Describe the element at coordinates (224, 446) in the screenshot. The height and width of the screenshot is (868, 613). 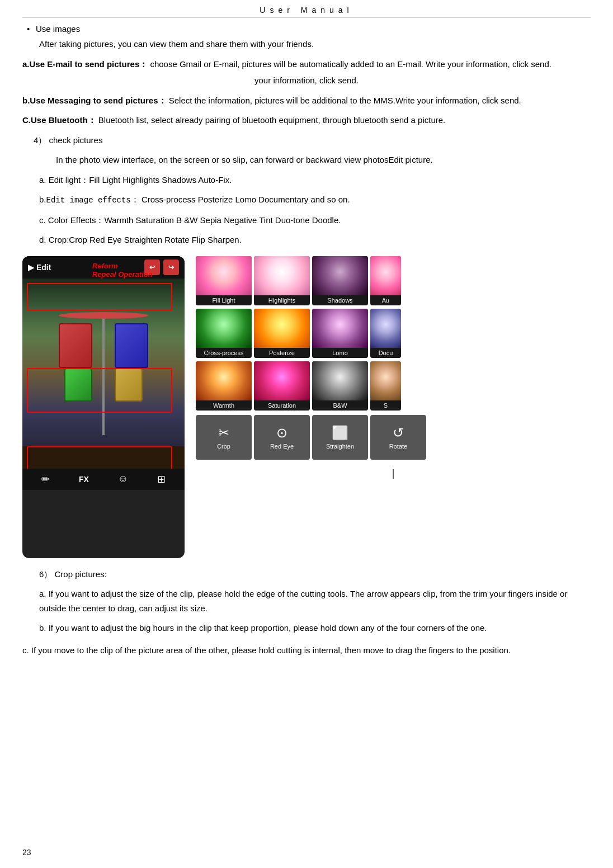
I see `crop-label: Crop` at that location.